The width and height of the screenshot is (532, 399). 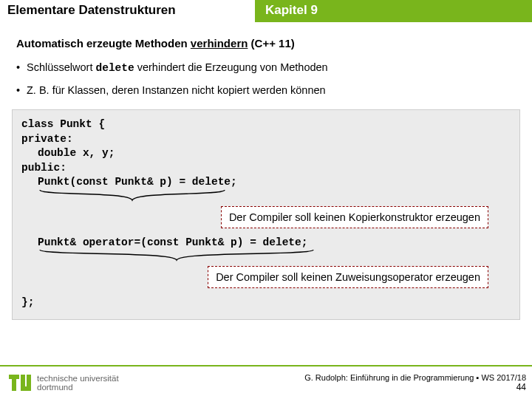 What do you see at coordinates (271, 68) in the screenshot?
I see `bullet-item-1: Schlüsselwort delete verhindert die Erze…` at bounding box center [271, 68].